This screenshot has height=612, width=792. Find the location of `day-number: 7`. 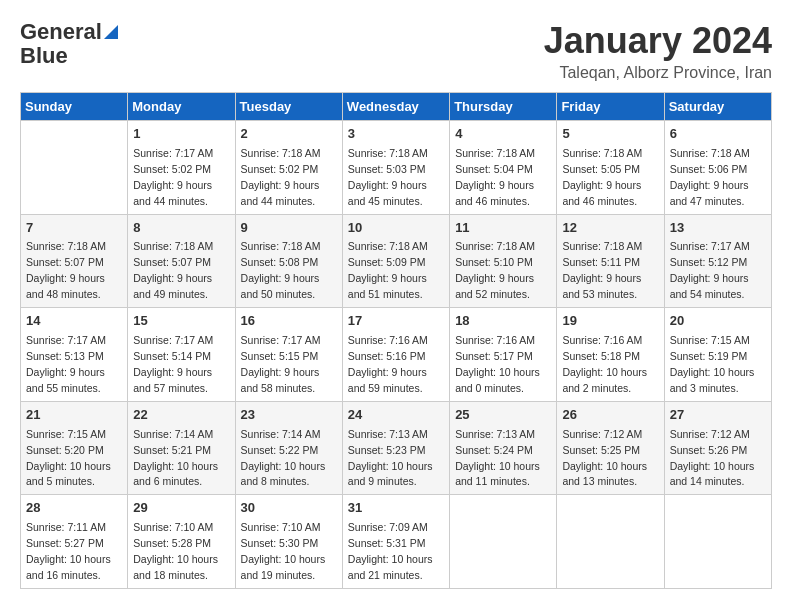

day-number: 7 is located at coordinates (74, 228).